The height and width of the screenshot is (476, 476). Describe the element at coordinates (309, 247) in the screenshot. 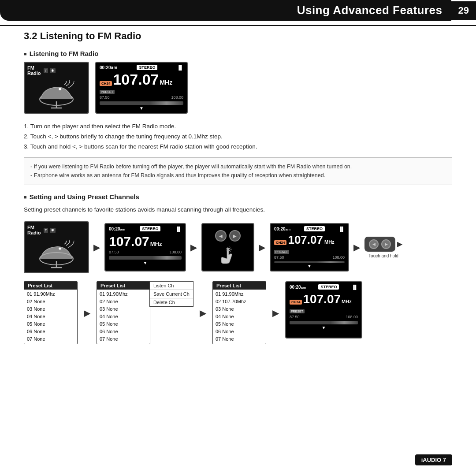

I see `freq-with-label: 00:20am STEREO ▐▌ CH24 107.07 MHz PRESET…` at that location.